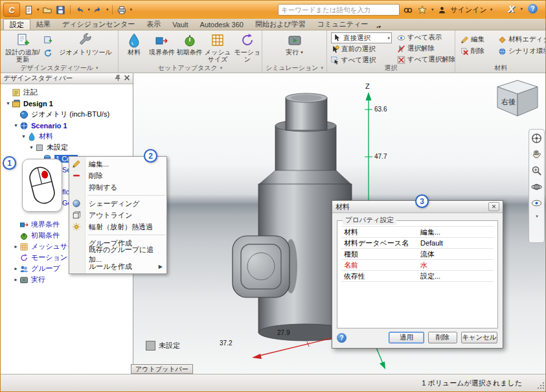  I want to click on geometry-tools-button: ジオメトリツール, so click(85, 43).